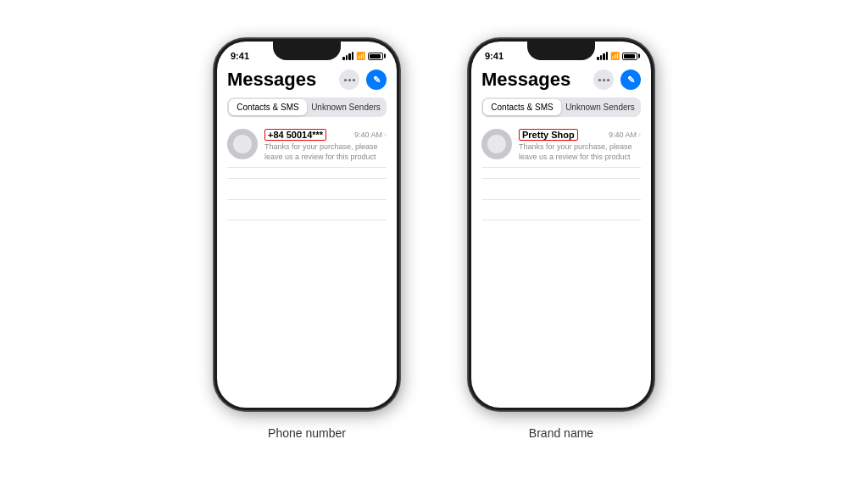 The height and width of the screenshot is (478, 868). What do you see at coordinates (361, 56) in the screenshot?
I see `wifi-icon-left: 📶` at bounding box center [361, 56].